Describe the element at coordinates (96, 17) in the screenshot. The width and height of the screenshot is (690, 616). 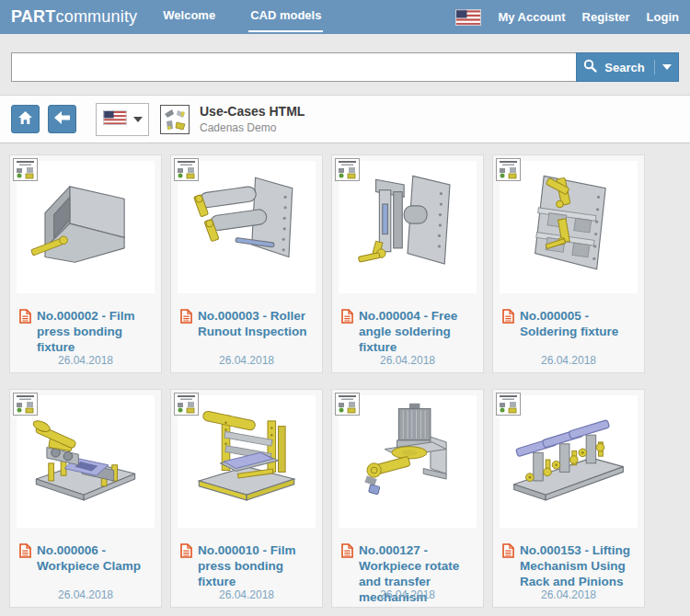
I see `logo-rest: community` at that location.